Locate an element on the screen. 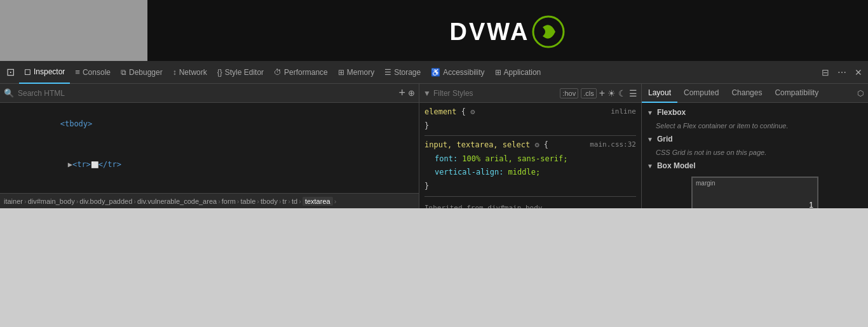 Image resolution: width=868 pixels, height=327 pixels. tab-storage: ☰ Storage is located at coordinates (403, 72).